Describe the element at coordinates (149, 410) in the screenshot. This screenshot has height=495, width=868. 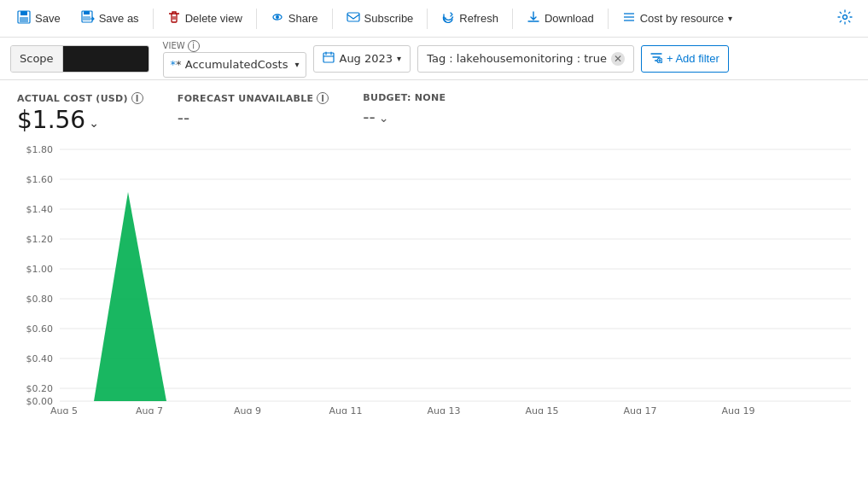
I see `svg-text: Aug 7` at that location.